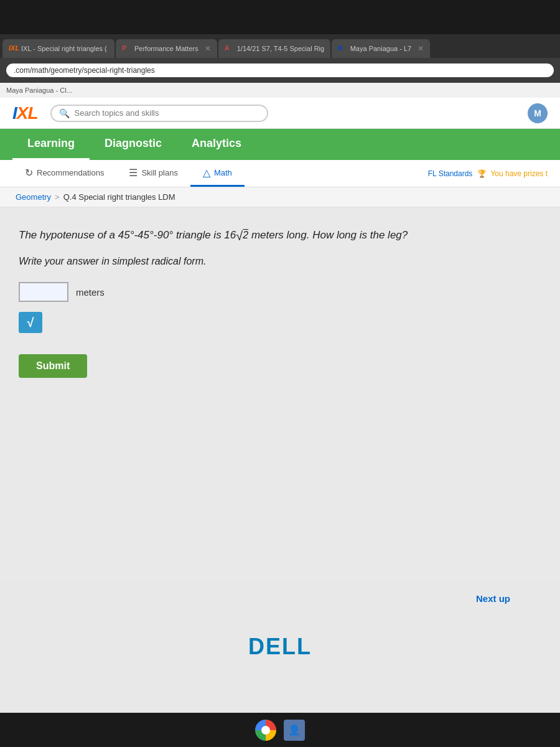  Describe the element at coordinates (218, 173) in the screenshot. I see `subnav-math: △ Math` at that location.